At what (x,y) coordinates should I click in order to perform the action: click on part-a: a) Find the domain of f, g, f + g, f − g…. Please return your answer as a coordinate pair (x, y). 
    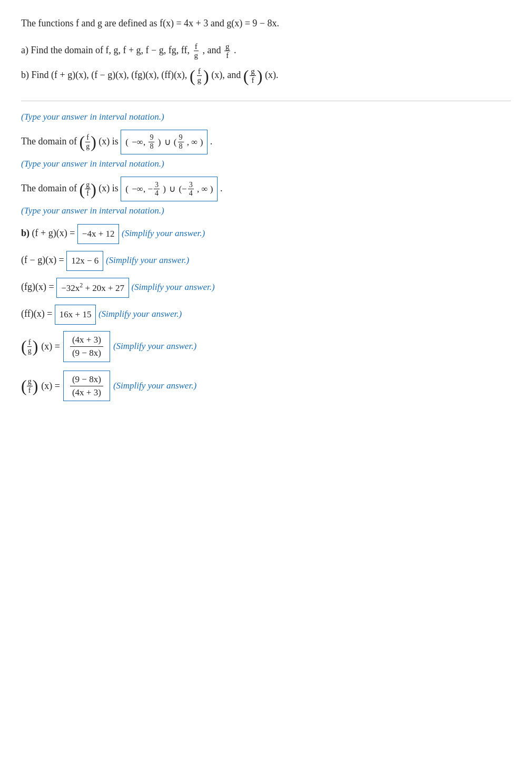
    Looking at the image, I should click on (266, 51).